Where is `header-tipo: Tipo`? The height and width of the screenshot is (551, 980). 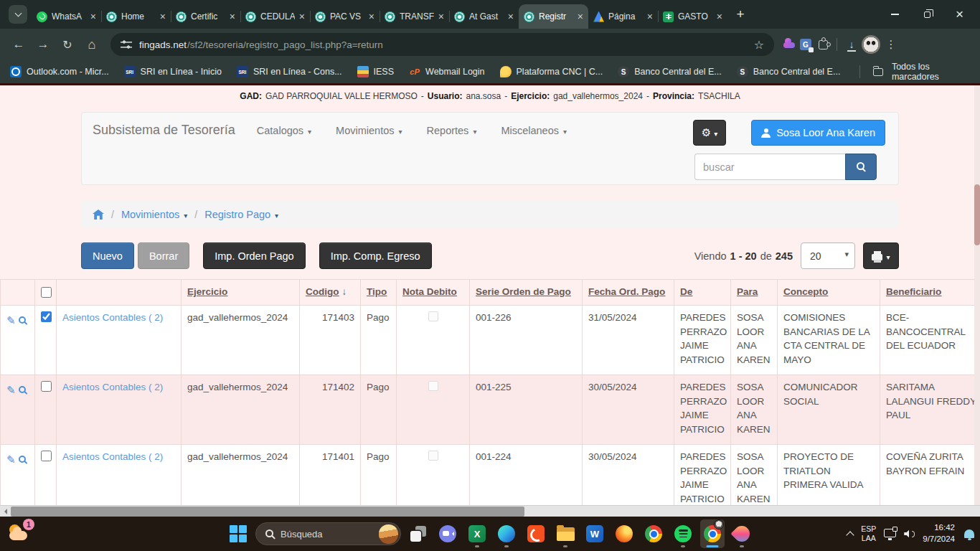 header-tipo: Tipo is located at coordinates (379, 293).